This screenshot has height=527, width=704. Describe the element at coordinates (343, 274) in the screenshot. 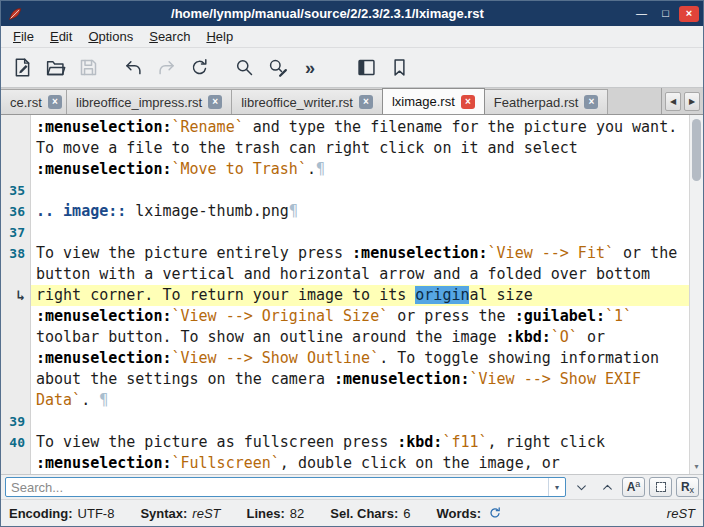

I see `code-token-plain: button with a vertical and horizontal ar…` at that location.